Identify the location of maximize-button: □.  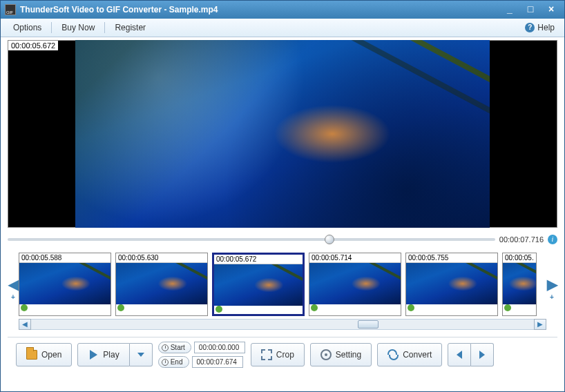
(530, 10).